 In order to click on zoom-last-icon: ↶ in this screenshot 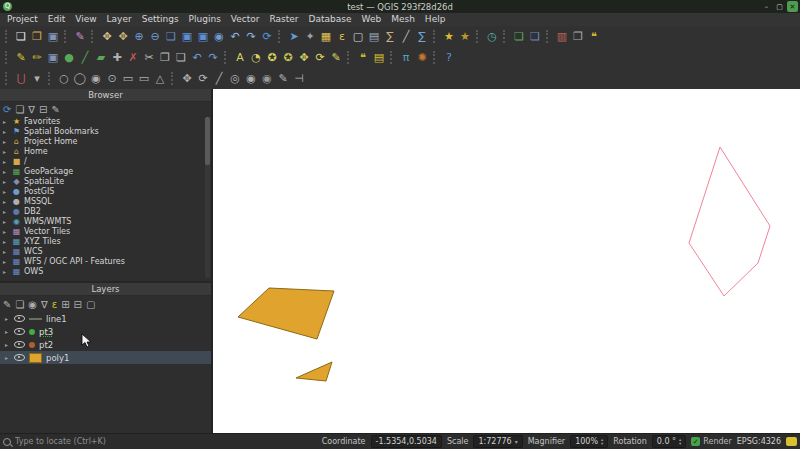, I will do `click(235, 37)`.